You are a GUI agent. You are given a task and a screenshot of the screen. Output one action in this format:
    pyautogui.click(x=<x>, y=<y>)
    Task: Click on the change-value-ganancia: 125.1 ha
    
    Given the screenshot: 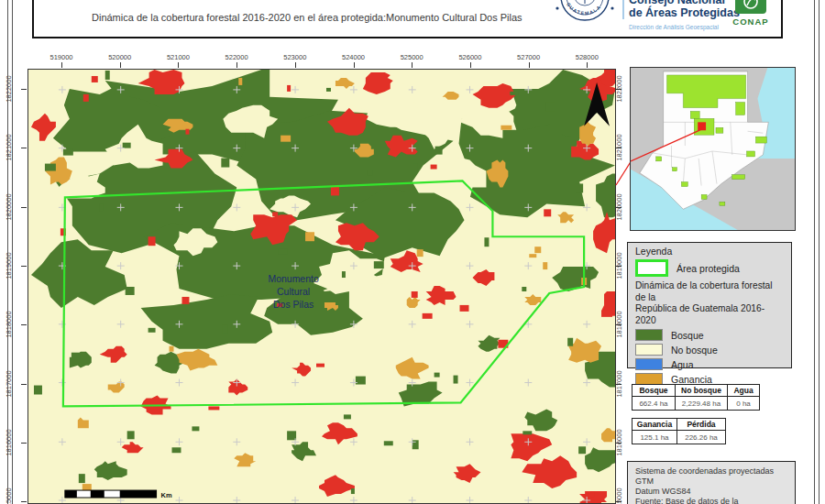 What is the action you would take?
    pyautogui.click(x=654, y=438)
    